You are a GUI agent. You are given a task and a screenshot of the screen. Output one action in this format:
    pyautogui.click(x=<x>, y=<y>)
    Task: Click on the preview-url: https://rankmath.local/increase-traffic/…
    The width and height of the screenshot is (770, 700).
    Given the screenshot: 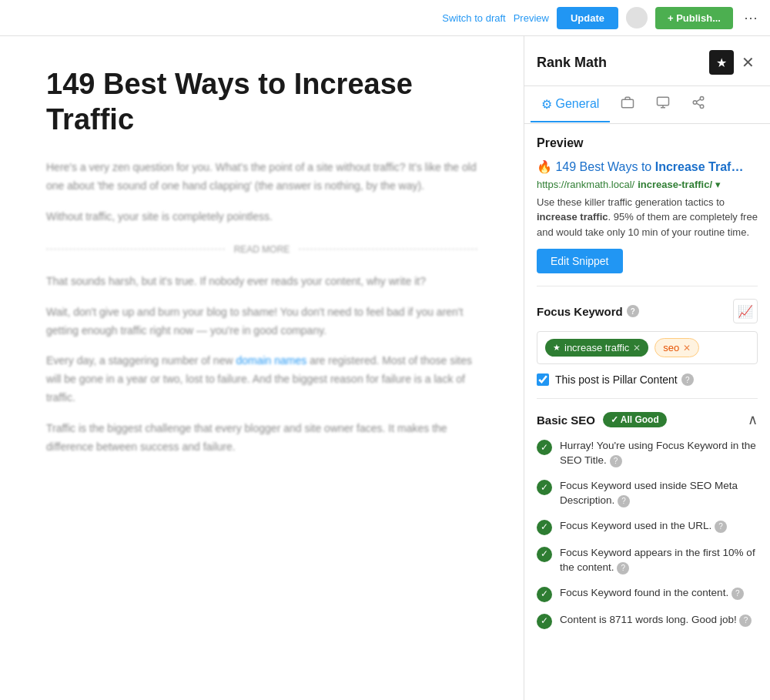 What is the action you would take?
    pyautogui.click(x=647, y=185)
    